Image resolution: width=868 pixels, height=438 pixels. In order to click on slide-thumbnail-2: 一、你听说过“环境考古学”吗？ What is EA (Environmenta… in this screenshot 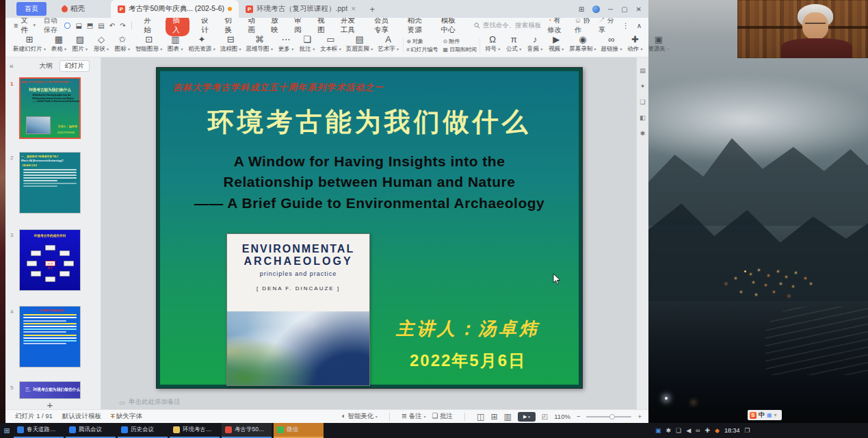, I will do `click(50, 183)`.